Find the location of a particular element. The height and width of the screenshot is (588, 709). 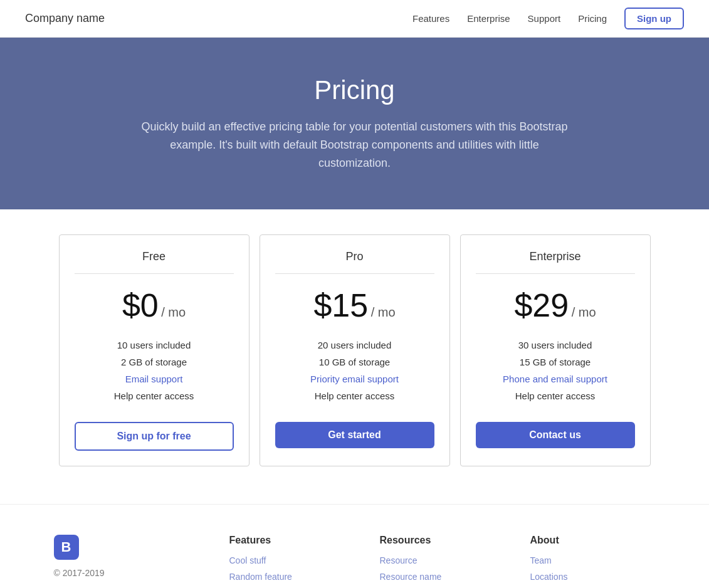

footer-link-item: Locations is located at coordinates (593, 577).